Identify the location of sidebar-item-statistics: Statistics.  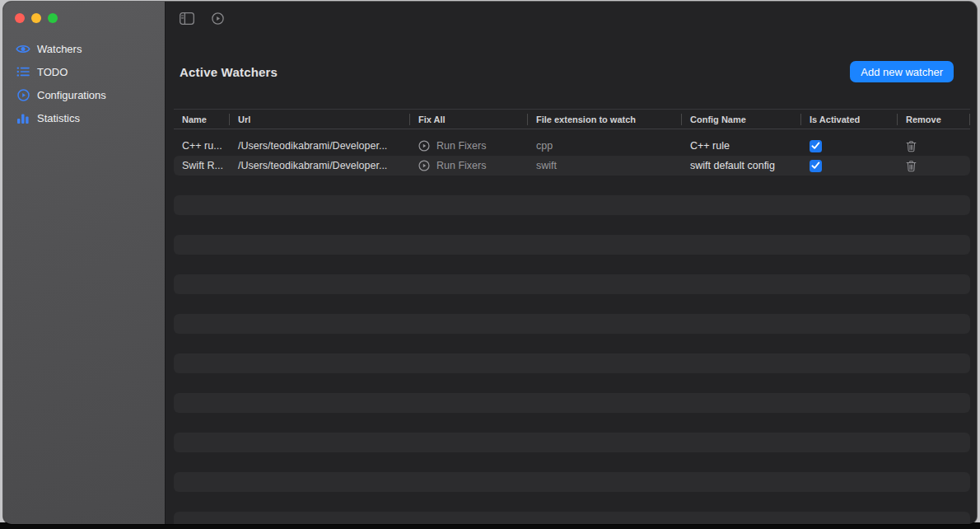
(84, 118).